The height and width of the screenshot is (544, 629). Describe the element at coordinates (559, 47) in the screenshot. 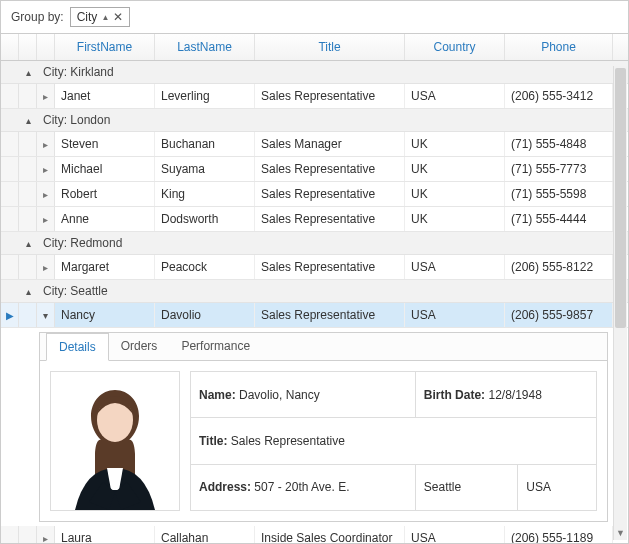

I see `col-phone: Phone` at that location.